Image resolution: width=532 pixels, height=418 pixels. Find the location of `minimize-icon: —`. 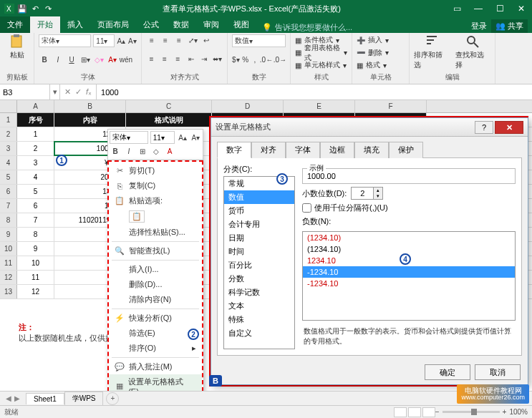

minimize-icon: — is located at coordinates (478, 9).